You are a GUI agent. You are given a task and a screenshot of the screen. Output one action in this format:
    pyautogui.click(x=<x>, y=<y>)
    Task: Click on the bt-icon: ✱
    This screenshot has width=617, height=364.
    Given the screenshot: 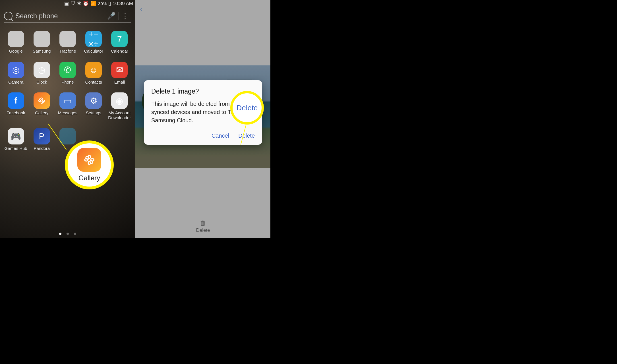 What is the action you would take?
    pyautogui.click(x=79, y=3)
    